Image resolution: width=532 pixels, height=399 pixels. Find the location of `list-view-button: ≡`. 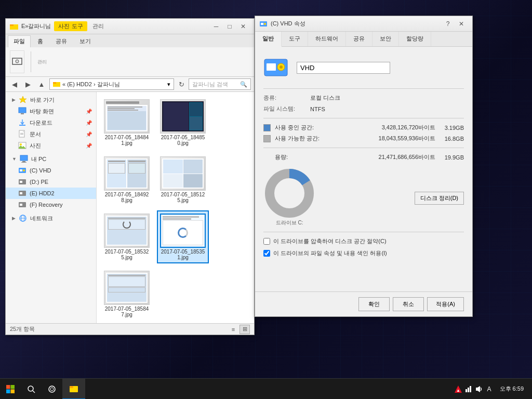

list-view-button: ≡ is located at coordinates (233, 329).